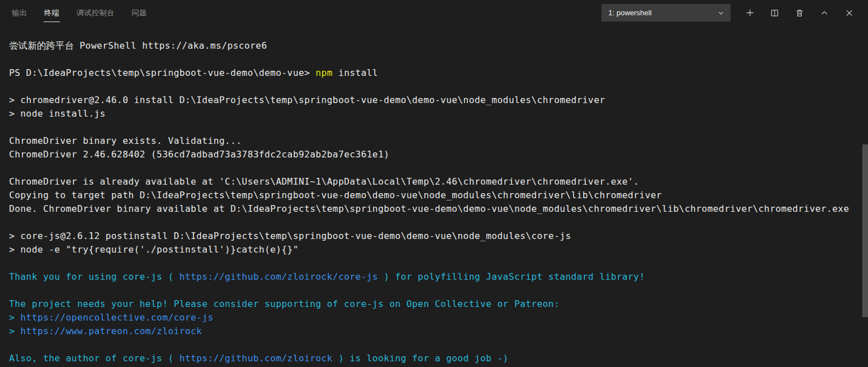  Describe the element at coordinates (336, 195) in the screenshot. I see `terminal-text: Copying to target path D:\IdeaProjects\t…` at that location.